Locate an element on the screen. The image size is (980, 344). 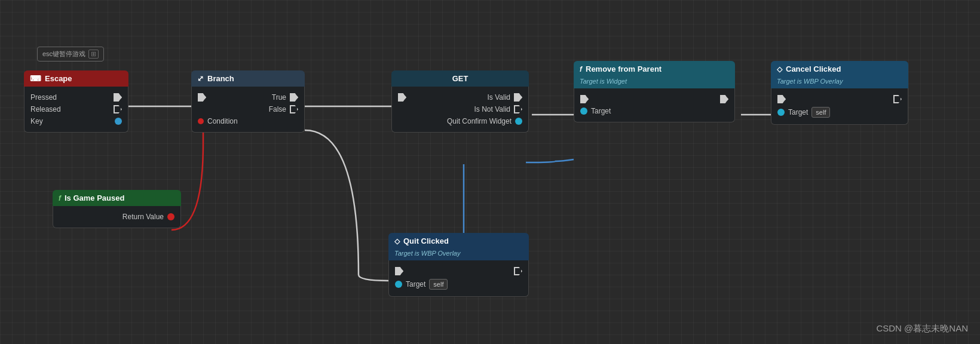
cancel-clicked-node: ◇ Cancel Clicked Target is WBP Overlay T… is located at coordinates (840, 93).